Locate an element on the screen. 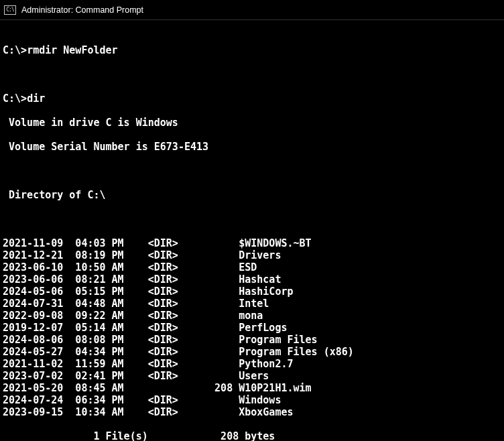 This screenshot has height=441, width=504. dir-entry: 2021-11-09 04:03 PM <DIR> $WINDOWS.~BT is located at coordinates (252, 243).